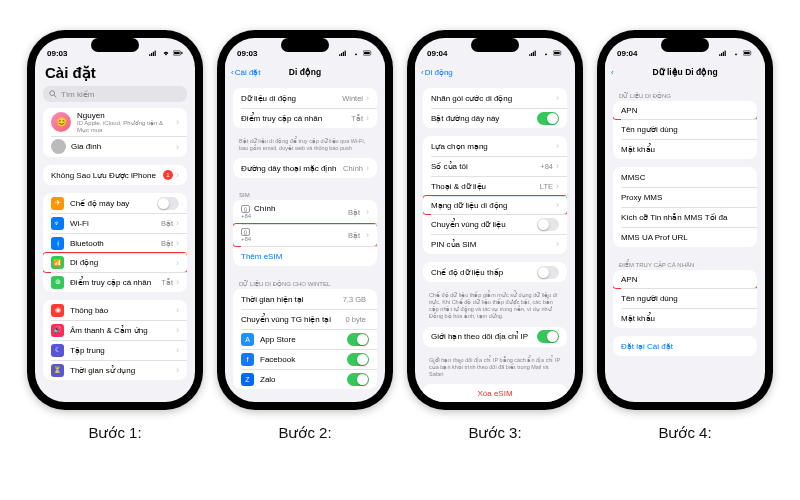 The image size is (800, 500). What do you see at coordinates (168, 204) in the screenshot?
I see `airplane-toggle` at bounding box center [168, 204].